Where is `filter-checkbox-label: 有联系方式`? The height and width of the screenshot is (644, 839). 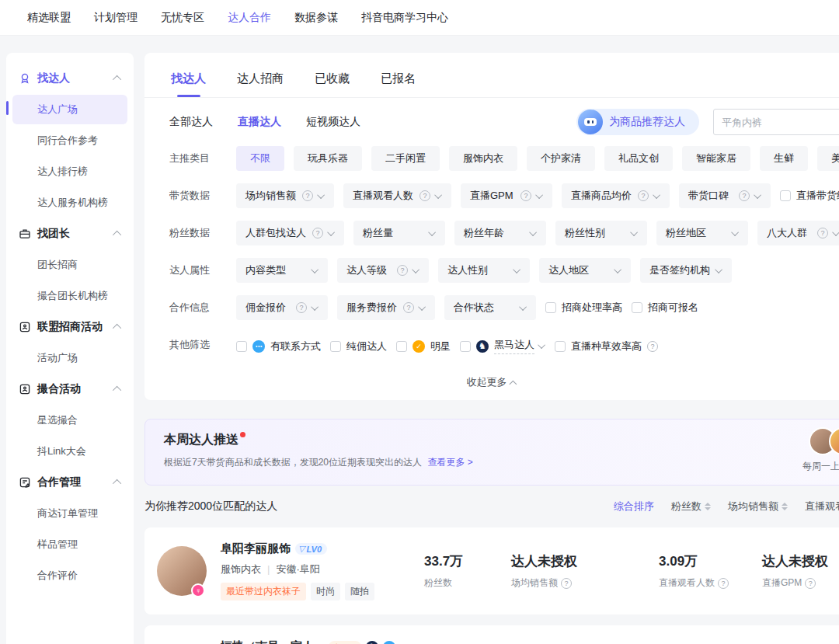 filter-checkbox-label: 有联系方式 is located at coordinates (295, 346).